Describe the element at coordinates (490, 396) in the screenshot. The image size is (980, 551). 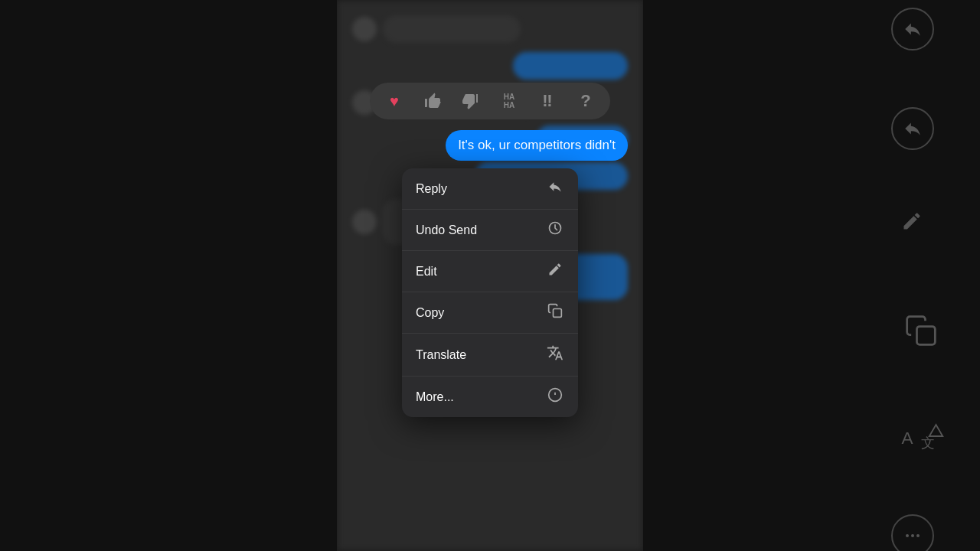
I see `more-menu-item: More...` at that location.